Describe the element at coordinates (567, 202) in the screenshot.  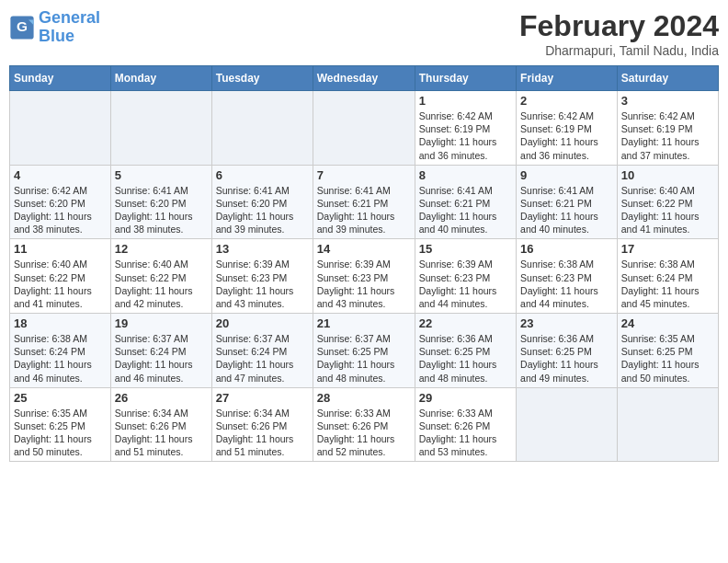
I see `calendar-cell: 9Sunrise: 6:41 AM Sunset: 6:21 PM Daylig…` at that location.